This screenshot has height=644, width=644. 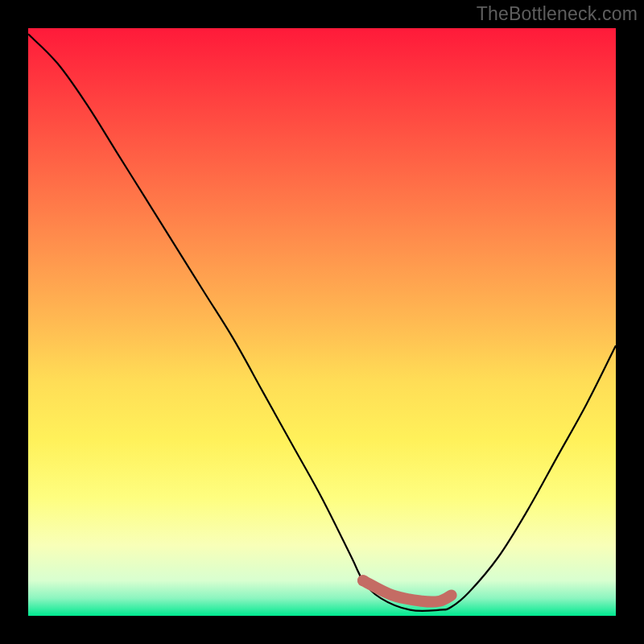 What do you see at coordinates (407, 591) in the screenshot?
I see `optimal-range-marker` at bounding box center [407, 591].